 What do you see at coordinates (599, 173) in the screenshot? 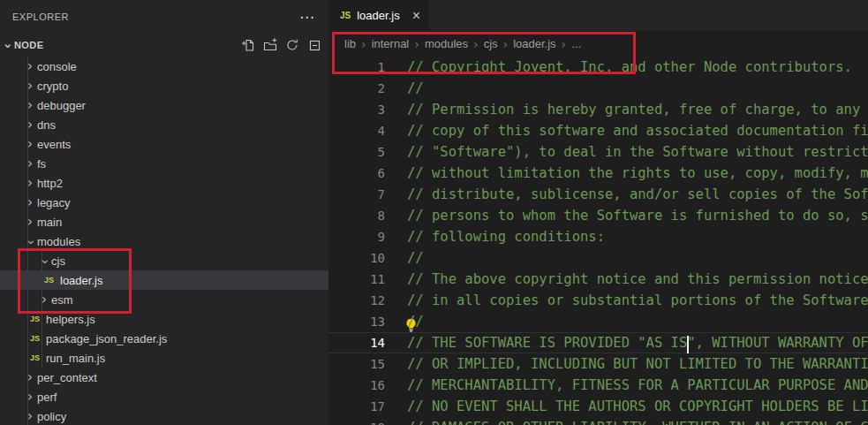
I see `code-line-6: 6// without limitation the rights to use…` at bounding box center [599, 173].